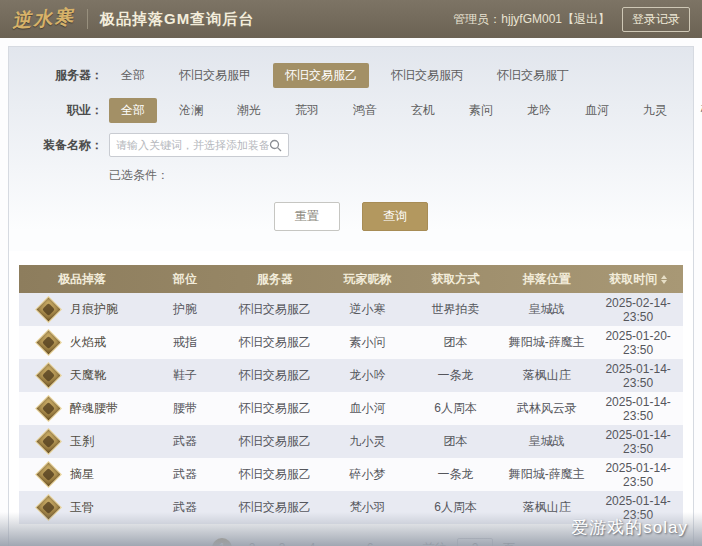 The image size is (702, 546). What do you see at coordinates (133, 110) in the screenshot?
I see `profession-option: 全部` at bounding box center [133, 110].